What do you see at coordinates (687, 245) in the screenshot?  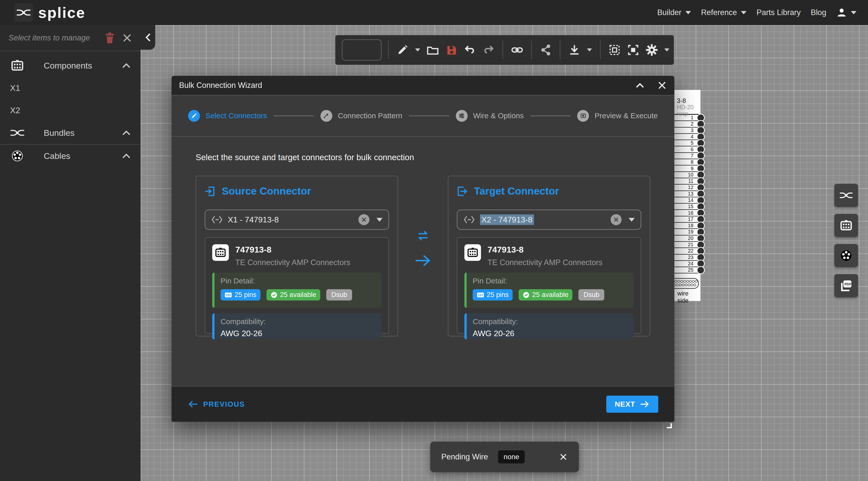 I see `pin-row: 21` at bounding box center [687, 245].